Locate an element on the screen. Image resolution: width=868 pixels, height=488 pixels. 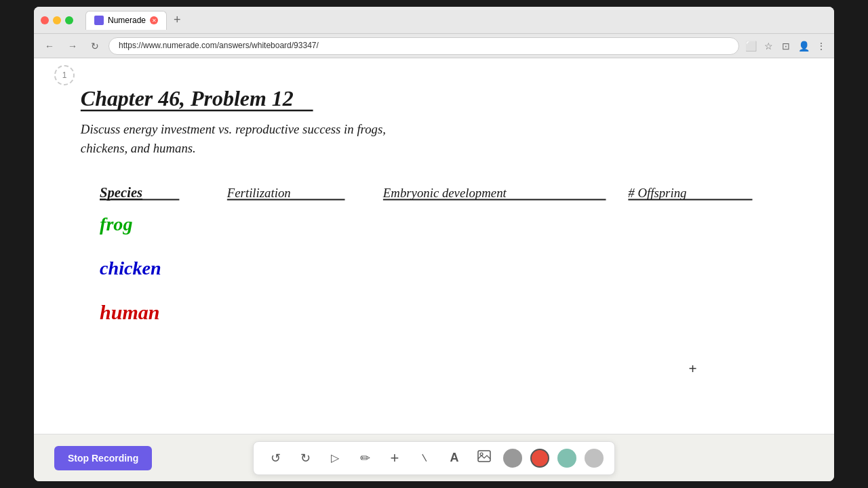
image-icon is located at coordinates (484, 458).